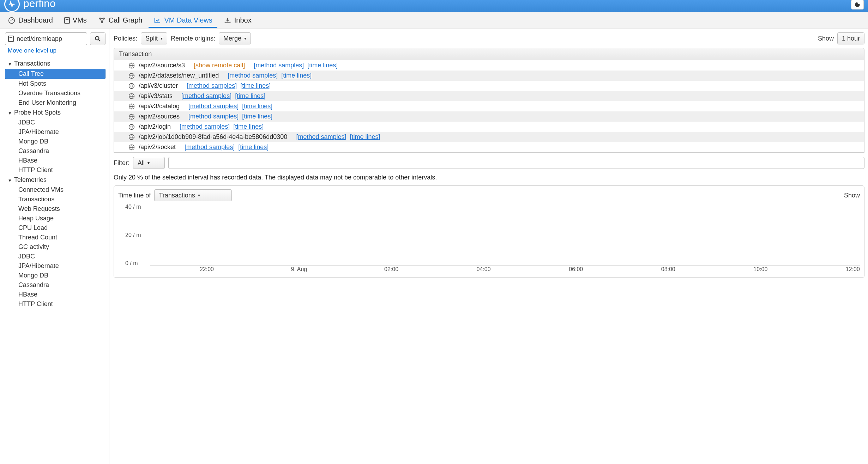 The width and height of the screenshot is (868, 464). Describe the element at coordinates (98, 39) in the screenshot. I see `search-button` at that location.